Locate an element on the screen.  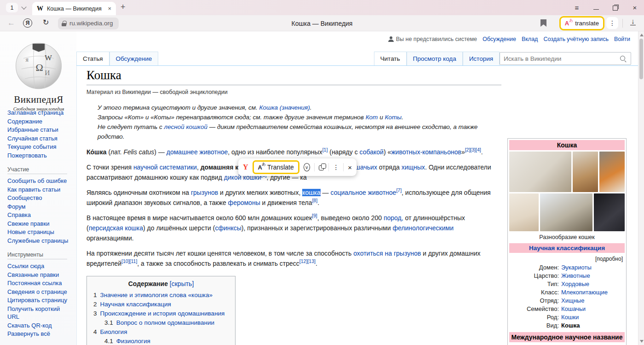
sidebar-item: Как править статьи is located at coordinates (40, 190).